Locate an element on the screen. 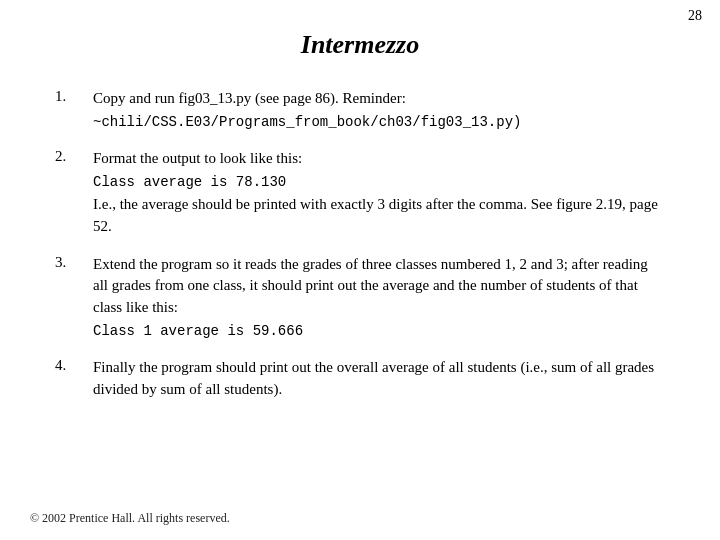 The width and height of the screenshot is (720, 540). item2-line1: Format the output to look like this: is located at coordinates (379, 159).